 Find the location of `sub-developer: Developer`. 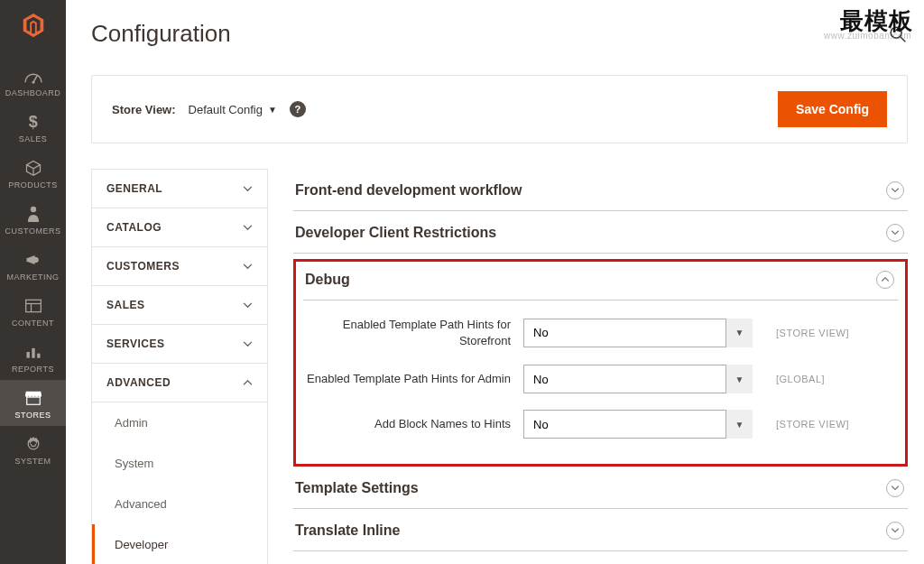

sub-developer: Developer is located at coordinates (180, 544).